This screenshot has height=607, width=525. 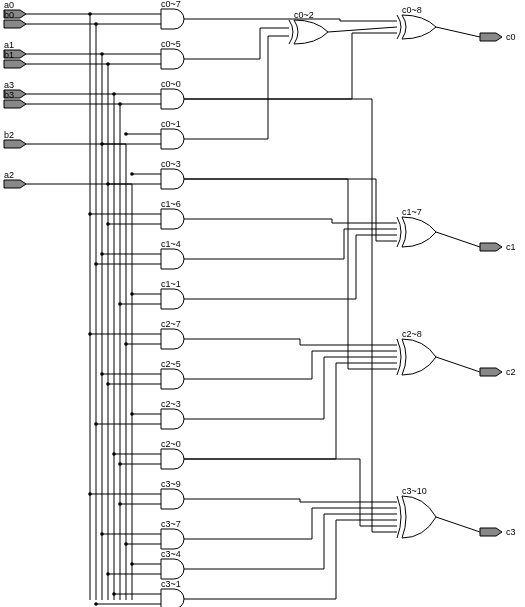 I want to click on b3-pin, so click(x=15, y=104).